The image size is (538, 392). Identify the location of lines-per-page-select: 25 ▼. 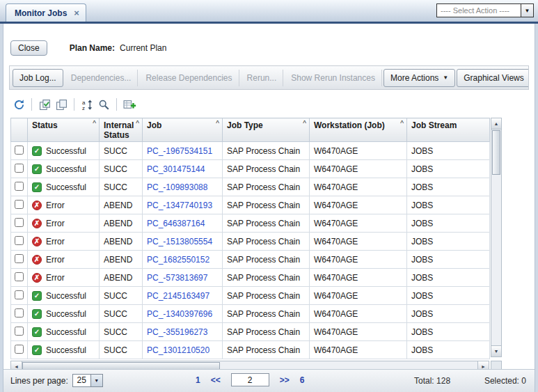
(88, 380).